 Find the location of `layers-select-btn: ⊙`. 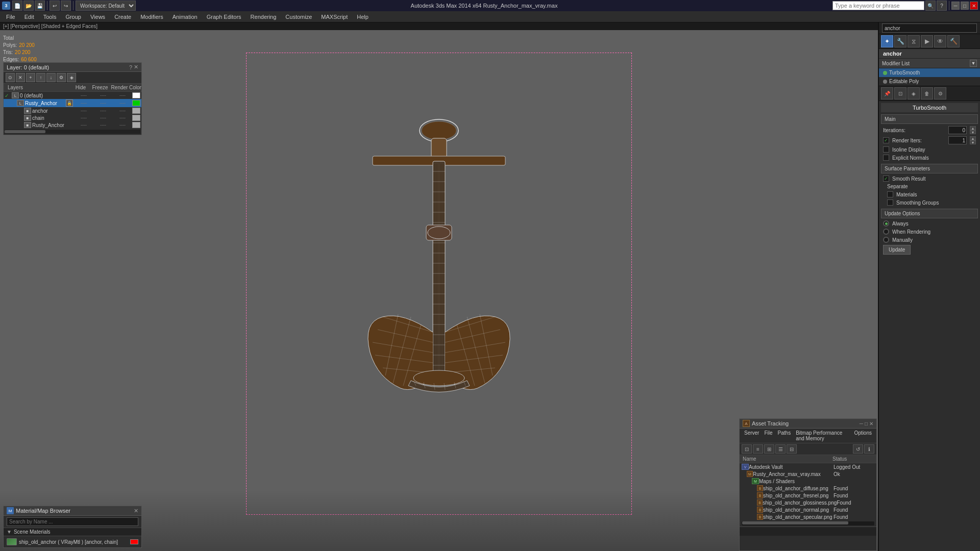

layers-select-btn: ⊙ is located at coordinates (10, 78).